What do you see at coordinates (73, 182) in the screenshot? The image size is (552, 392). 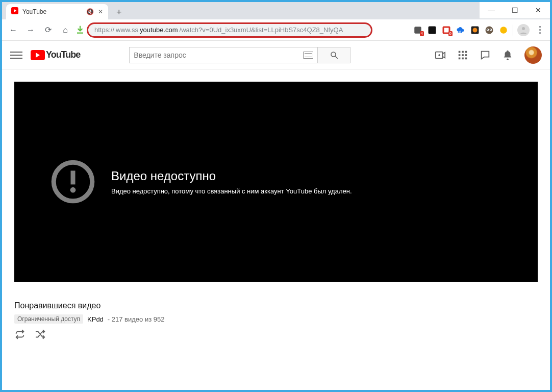 I see `warning-icon` at bounding box center [73, 182].